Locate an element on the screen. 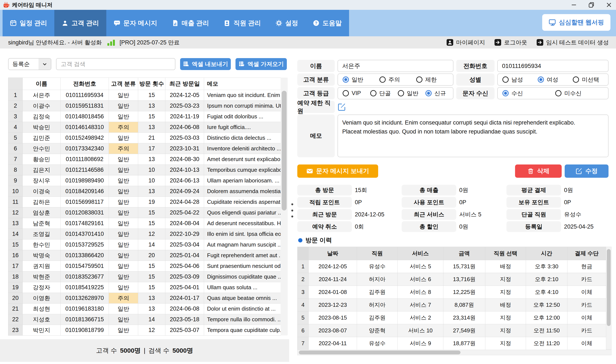 The height and width of the screenshot is (364, 616). maximize-button is located at coordinates (591, 5).